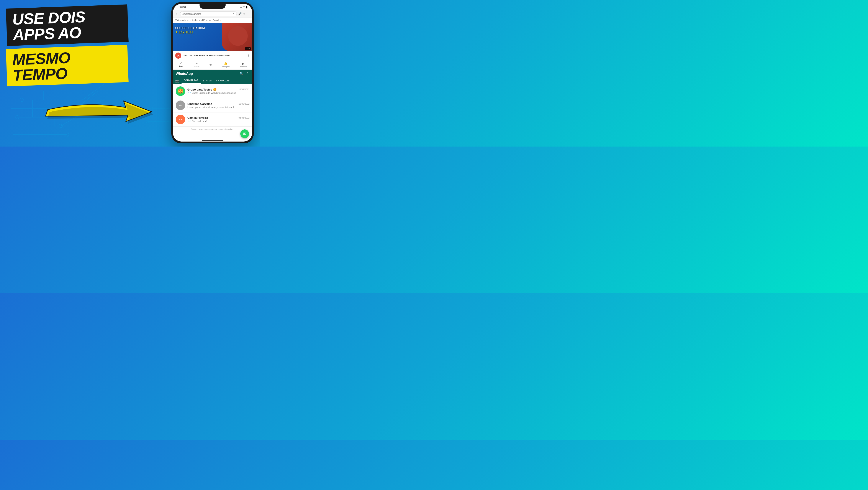  What do you see at coordinates (213, 14) in the screenshot?
I see `browser-bar: ← emerson carvalho ✕ 🎤 ⊡ ⋮` at bounding box center [213, 14].